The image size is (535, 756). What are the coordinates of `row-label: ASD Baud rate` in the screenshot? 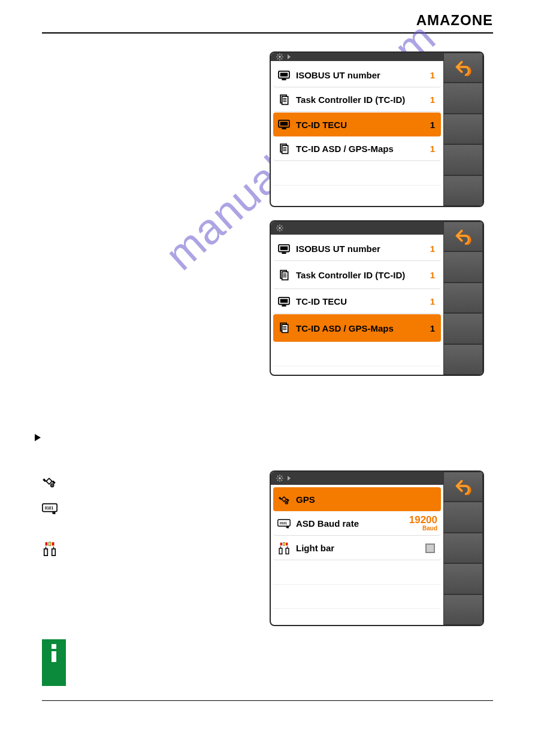 It's located at (350, 523).